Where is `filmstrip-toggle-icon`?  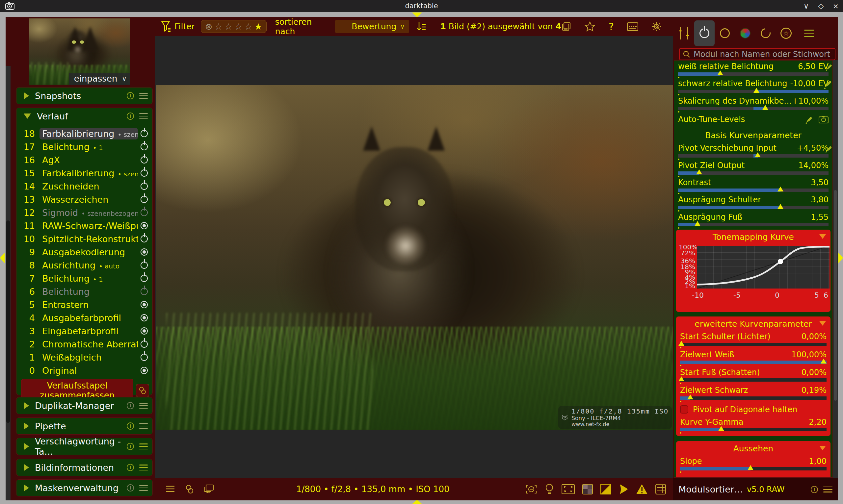 filmstrip-toggle-icon is located at coordinates (171, 489).